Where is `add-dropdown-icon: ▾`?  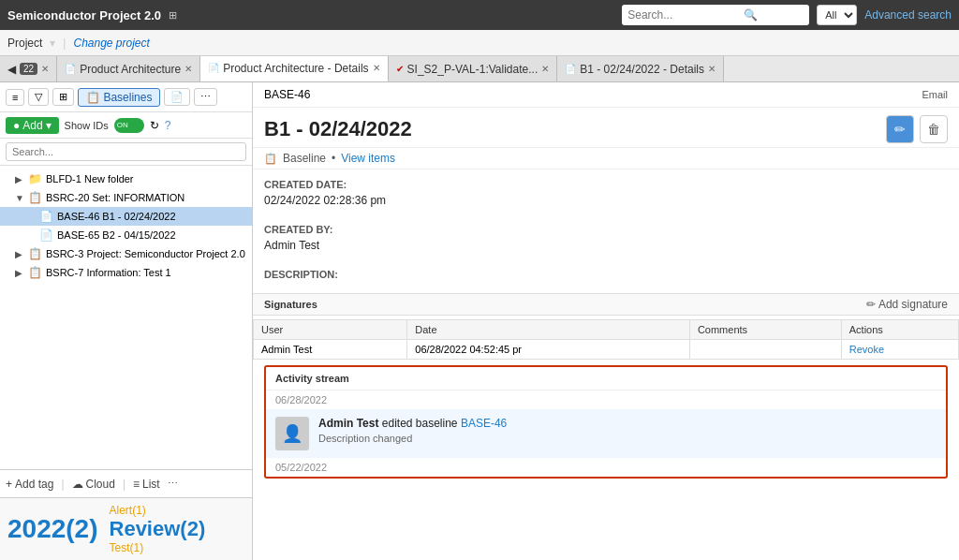 add-dropdown-icon: ▾ is located at coordinates (49, 125).